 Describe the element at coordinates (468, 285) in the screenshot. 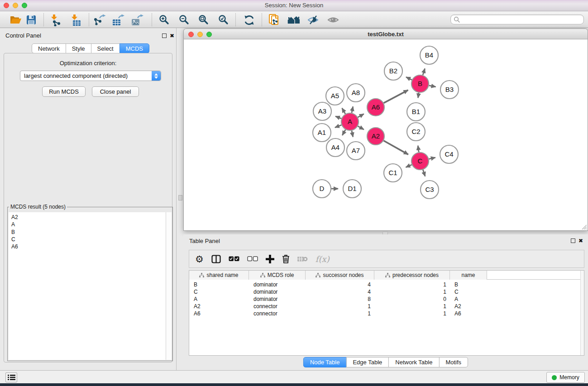

I see `cell-name: B` at that location.